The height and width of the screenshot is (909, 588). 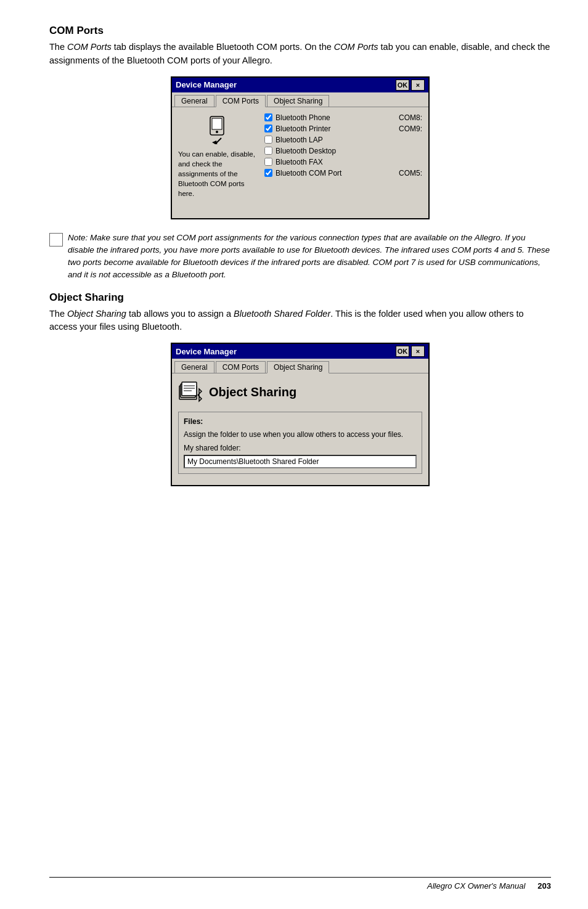 I want to click on com-ports-body: The COM Ports tab displays the available…, so click(x=300, y=54).